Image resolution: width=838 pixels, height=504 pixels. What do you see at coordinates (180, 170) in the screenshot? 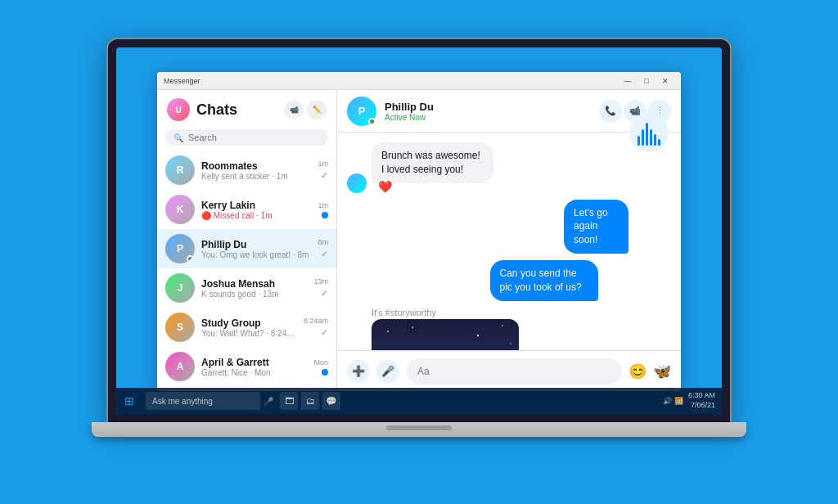
I see `chat-avatar: R` at bounding box center [180, 170].